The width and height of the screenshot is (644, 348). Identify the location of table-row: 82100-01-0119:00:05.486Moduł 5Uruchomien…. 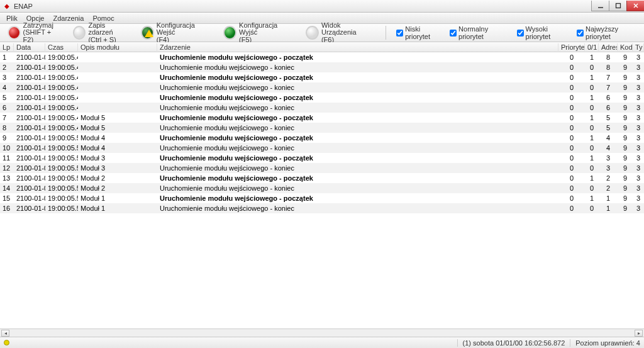
(322, 128).